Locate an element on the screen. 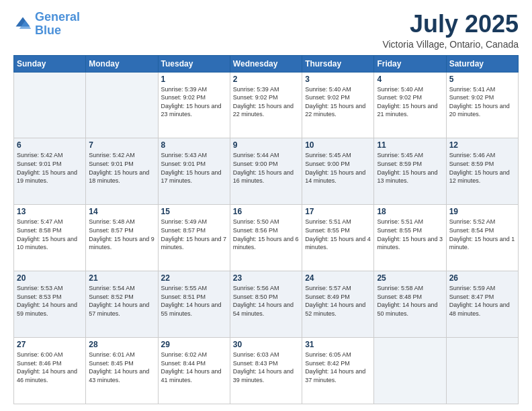  table-row: 26Sunrise: 5:59 AM Sunset: 8:47 PM Dayli… is located at coordinates (482, 305).